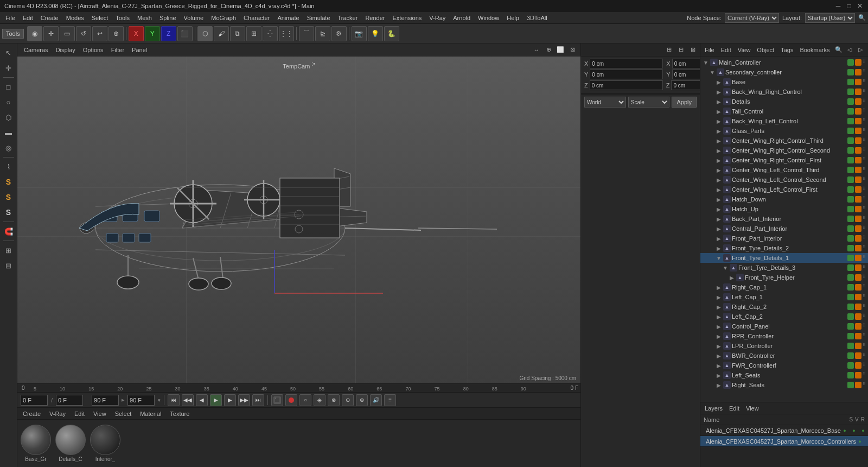  Describe the element at coordinates (626, 74) in the screenshot. I see `coord-y1-input` at that location.